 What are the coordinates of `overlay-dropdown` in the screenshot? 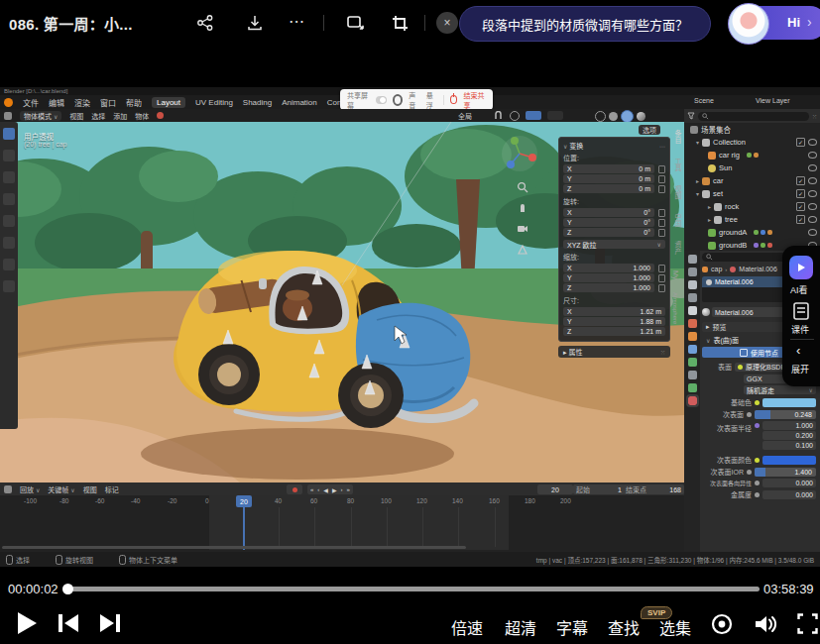 It's located at (555, 115).